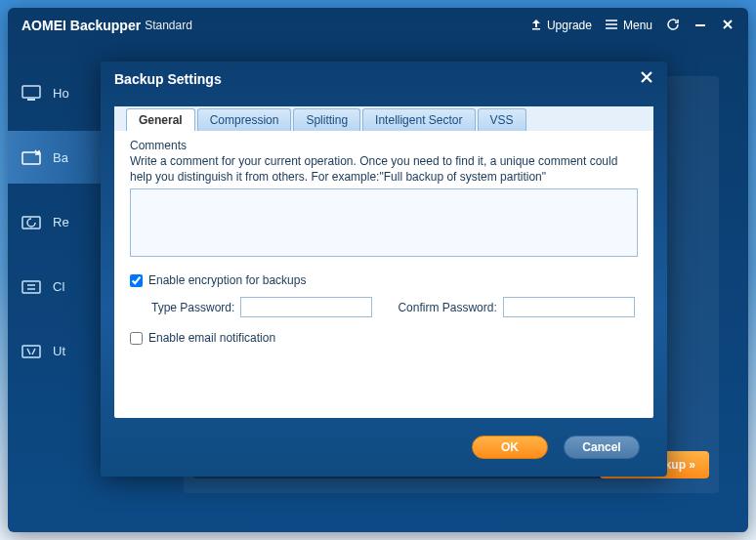 Image resolution: width=756 pixels, height=540 pixels. Describe the element at coordinates (212, 338) in the screenshot. I see `email-label: Enable email notification` at that location.